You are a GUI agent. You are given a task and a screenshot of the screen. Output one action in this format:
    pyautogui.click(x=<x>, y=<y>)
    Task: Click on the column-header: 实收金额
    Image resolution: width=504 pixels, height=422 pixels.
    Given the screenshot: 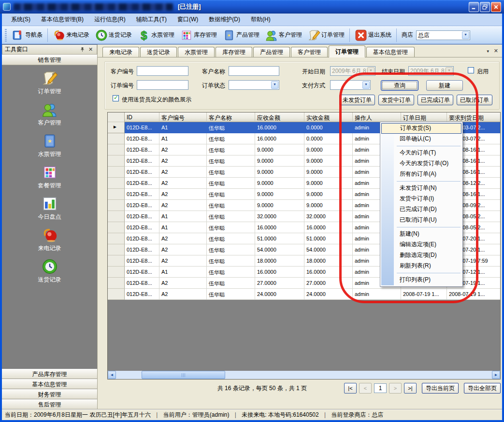 What is the action you would take?
    pyautogui.click(x=329, y=117)
    